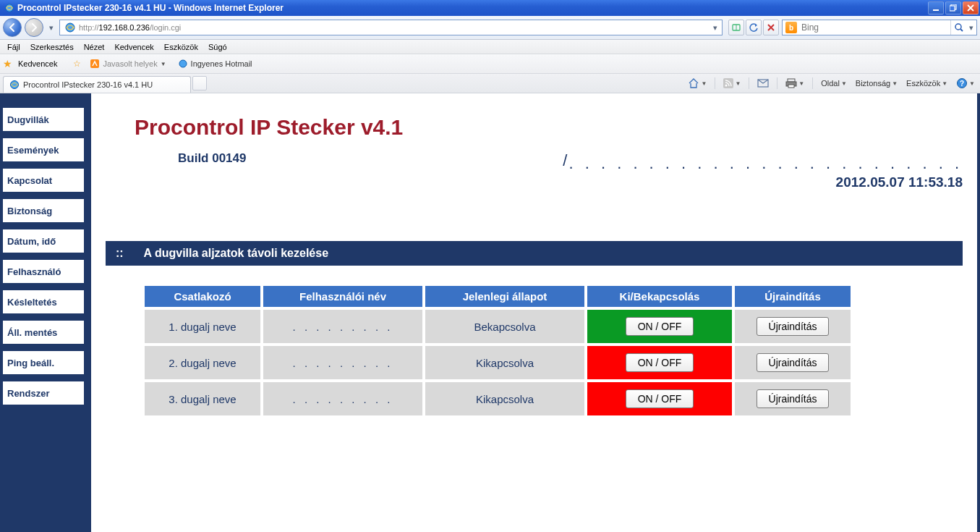  I want to click on menu-edit: Szerkesztés, so click(52, 47).